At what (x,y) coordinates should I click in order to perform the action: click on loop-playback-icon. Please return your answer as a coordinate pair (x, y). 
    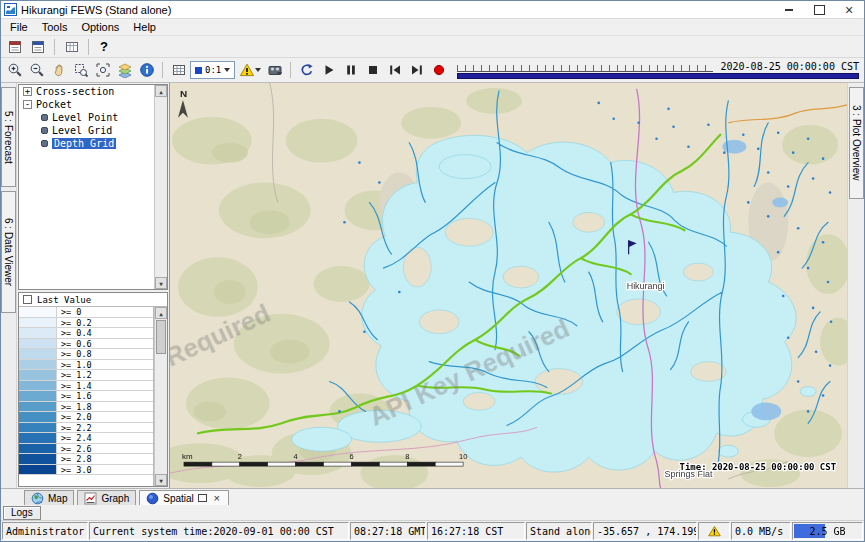
    Looking at the image, I should click on (306, 70).